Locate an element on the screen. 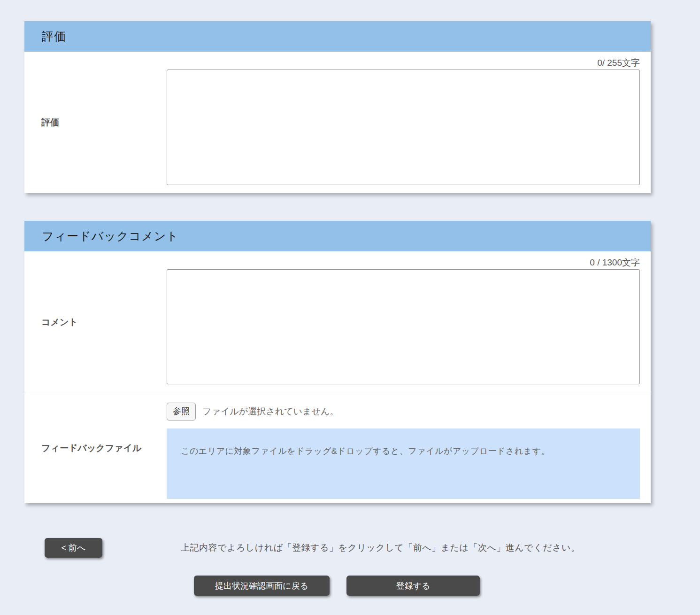 This screenshot has width=700, height=615. evaluation-panel-header: 評価 is located at coordinates (338, 37).